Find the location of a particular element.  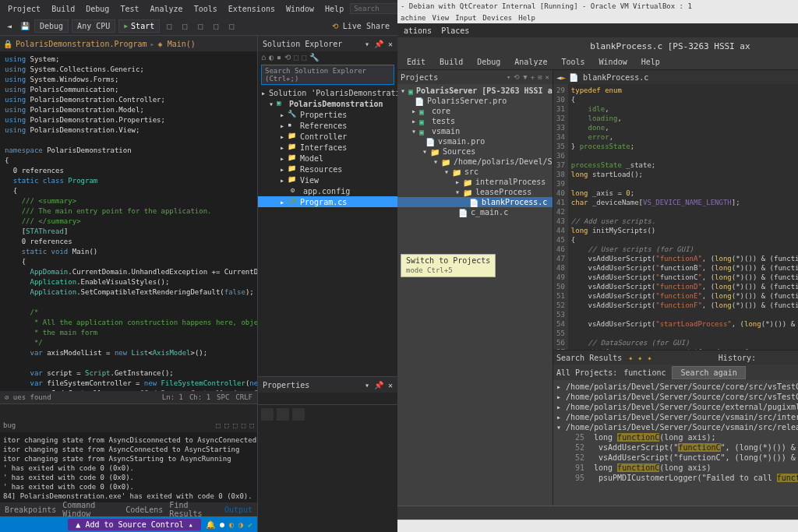

vm-menu-input: Input is located at coordinates (466, 18).